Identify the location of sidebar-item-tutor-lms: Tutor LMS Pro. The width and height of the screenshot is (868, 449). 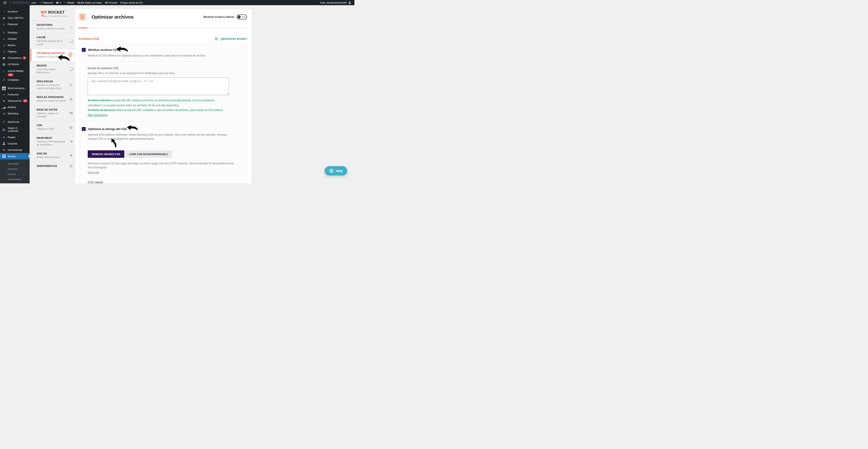
(15, 18).